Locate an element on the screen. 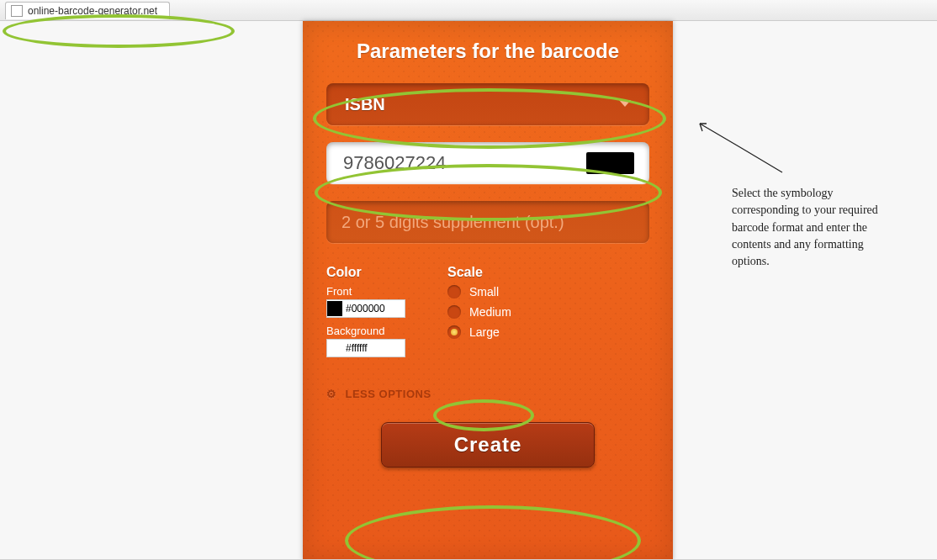 This screenshot has width=937, height=560. scale-option-small: Small is located at coordinates (479, 292).